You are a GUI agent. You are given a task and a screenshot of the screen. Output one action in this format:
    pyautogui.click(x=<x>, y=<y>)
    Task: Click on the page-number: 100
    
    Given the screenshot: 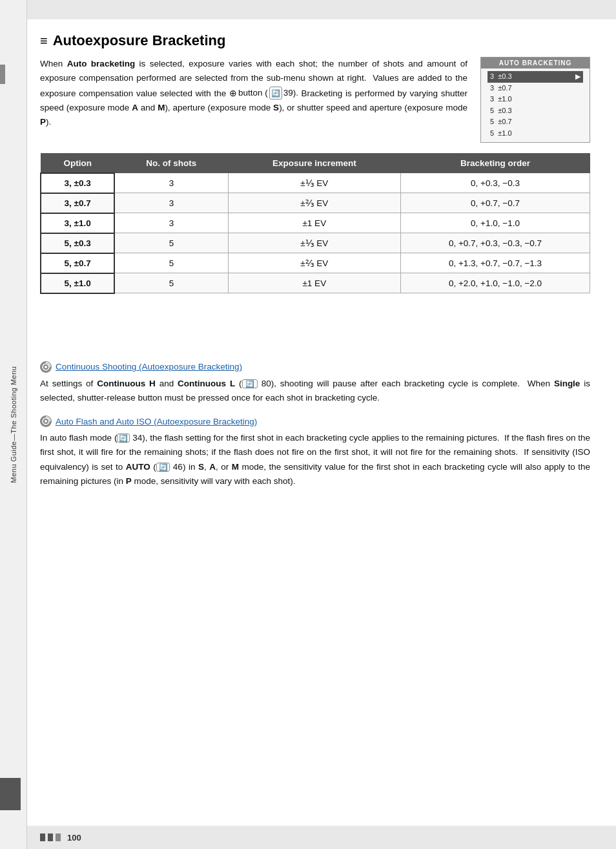 What is the action you would take?
    pyautogui.click(x=74, y=837)
    